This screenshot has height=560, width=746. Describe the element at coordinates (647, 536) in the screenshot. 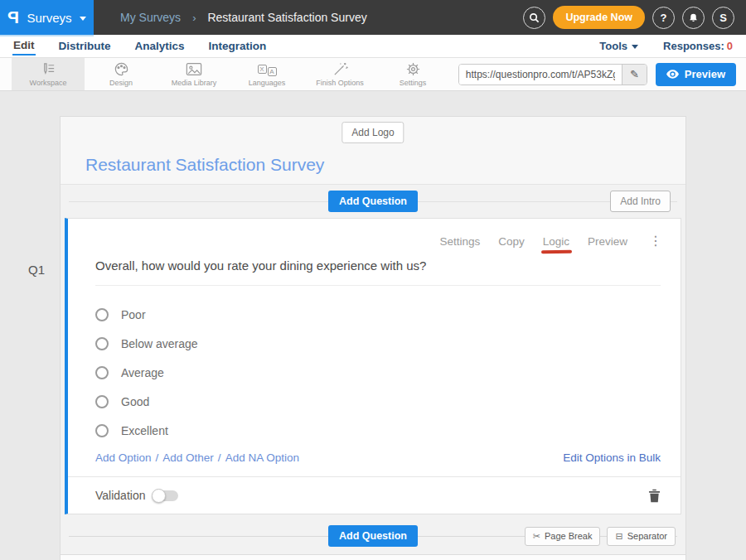

I see `separator-label: Separator` at that location.